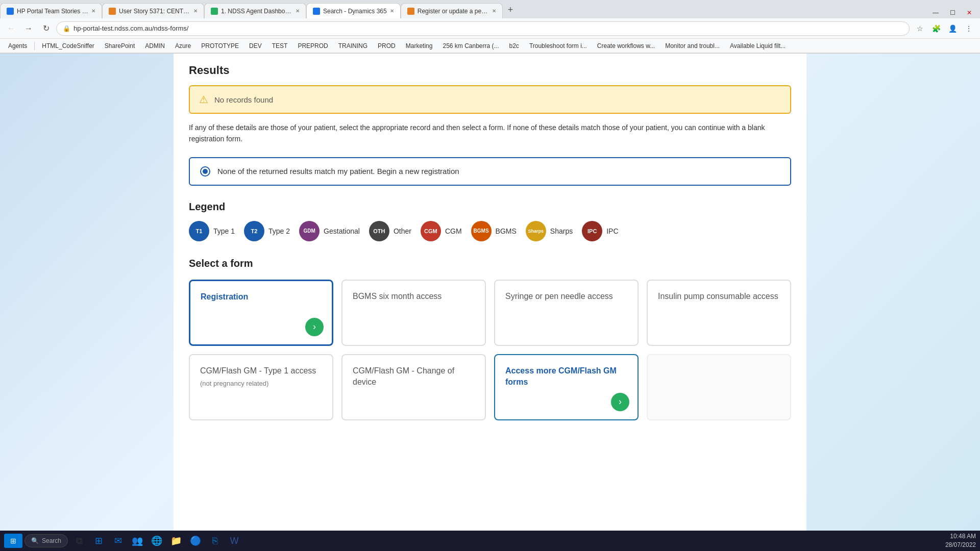 This screenshot has width=980, height=551. I want to click on bookmark-troubleshoot: Troubleshoot form i..., so click(558, 46).